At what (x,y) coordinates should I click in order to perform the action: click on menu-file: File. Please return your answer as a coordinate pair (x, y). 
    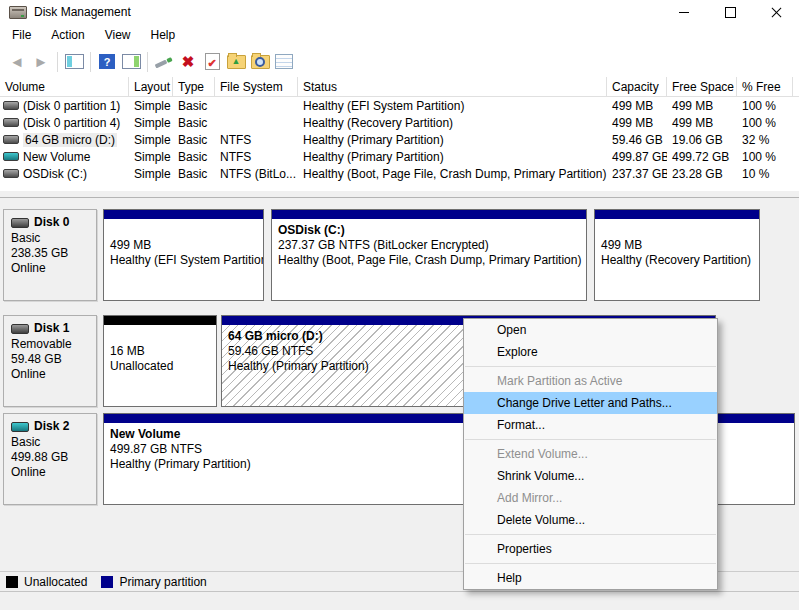
    Looking at the image, I should click on (22, 35).